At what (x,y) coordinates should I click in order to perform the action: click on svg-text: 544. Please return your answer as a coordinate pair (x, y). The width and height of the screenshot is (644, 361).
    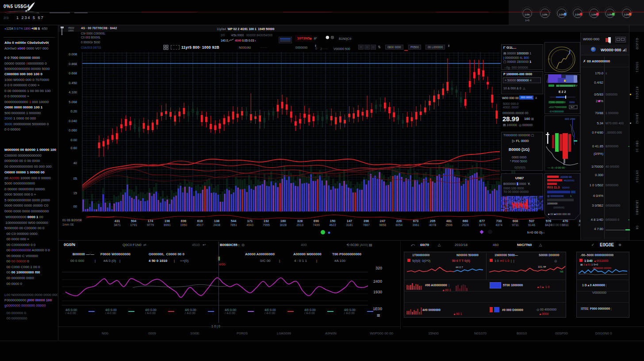
    Looking at the image, I should click on (234, 221).